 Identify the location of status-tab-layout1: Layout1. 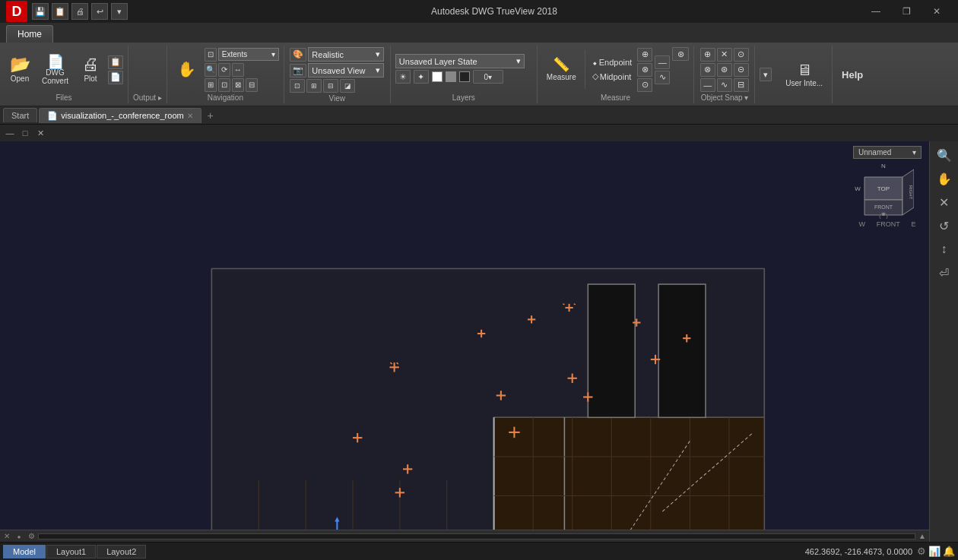
(71, 552).